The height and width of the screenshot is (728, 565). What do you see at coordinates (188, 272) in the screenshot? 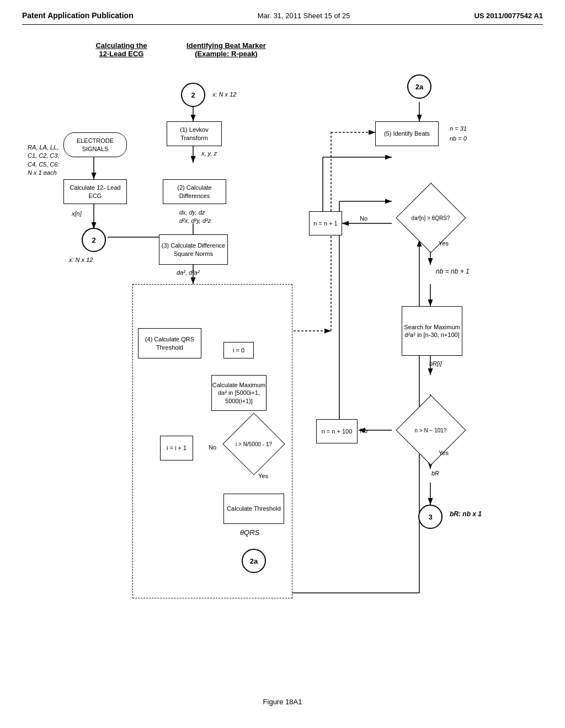
I see `da2-label: da², d²a²` at bounding box center [188, 272].